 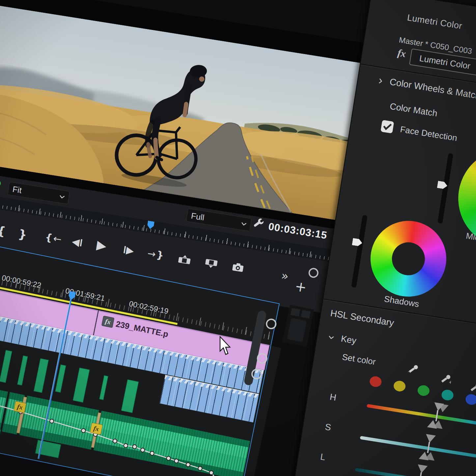 What do you see at coordinates (285, 276) in the screenshot?
I see `button-editor-more-button: »` at bounding box center [285, 276].